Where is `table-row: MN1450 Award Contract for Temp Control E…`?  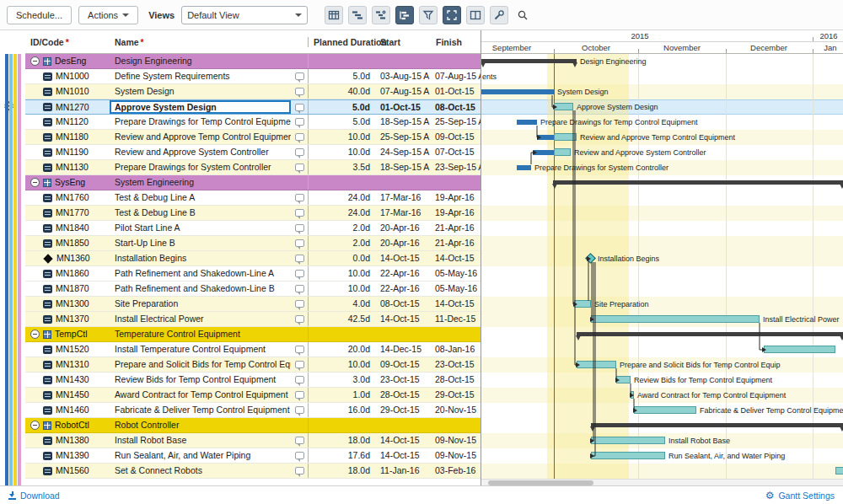 table-row: MN1450 Award Contract for Temp Control E… is located at coordinates (253, 395).